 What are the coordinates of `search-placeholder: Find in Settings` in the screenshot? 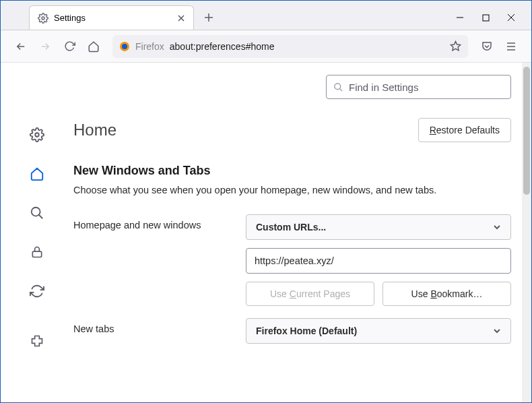 It's located at (384, 88).